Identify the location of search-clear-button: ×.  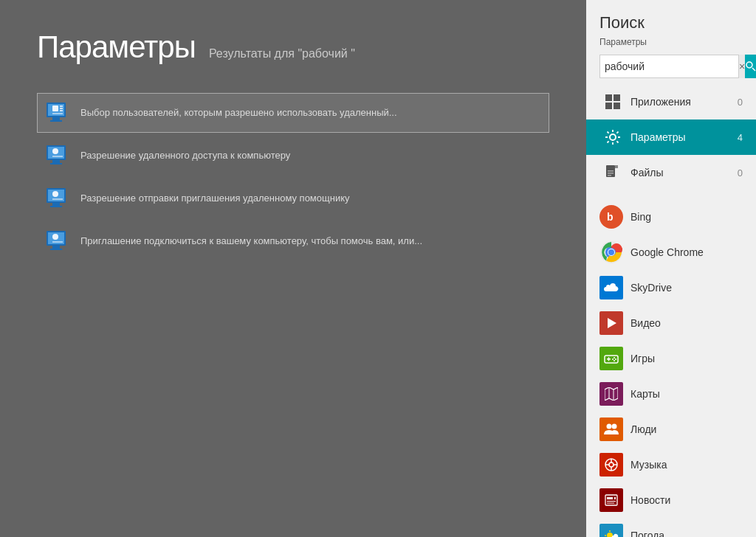
(741, 66).